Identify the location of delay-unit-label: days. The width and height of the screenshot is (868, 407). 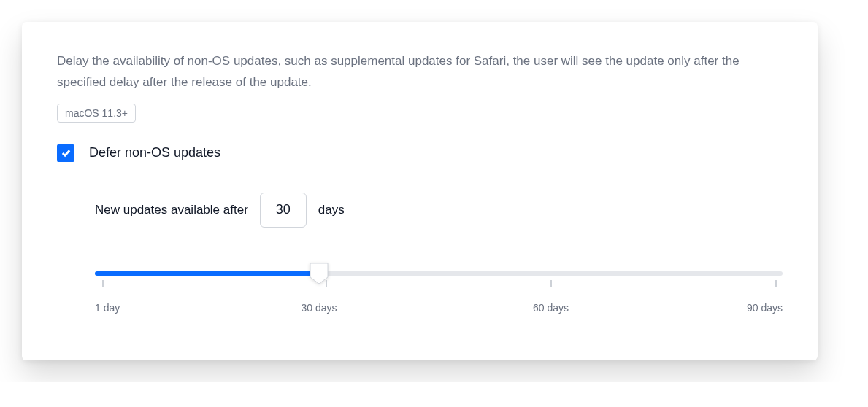
(331, 210).